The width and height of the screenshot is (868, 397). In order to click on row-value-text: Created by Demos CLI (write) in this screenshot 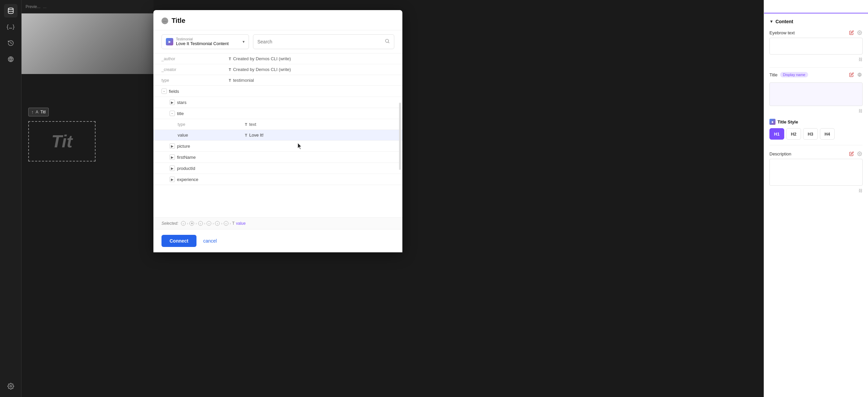, I will do `click(262, 69)`.